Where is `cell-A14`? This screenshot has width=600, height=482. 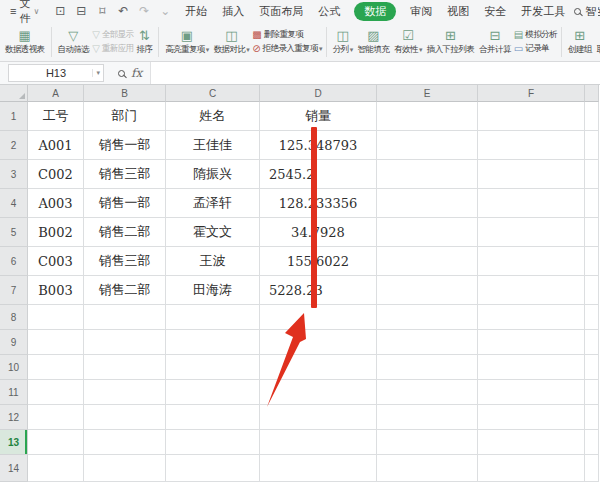 cell-A14 is located at coordinates (56, 468).